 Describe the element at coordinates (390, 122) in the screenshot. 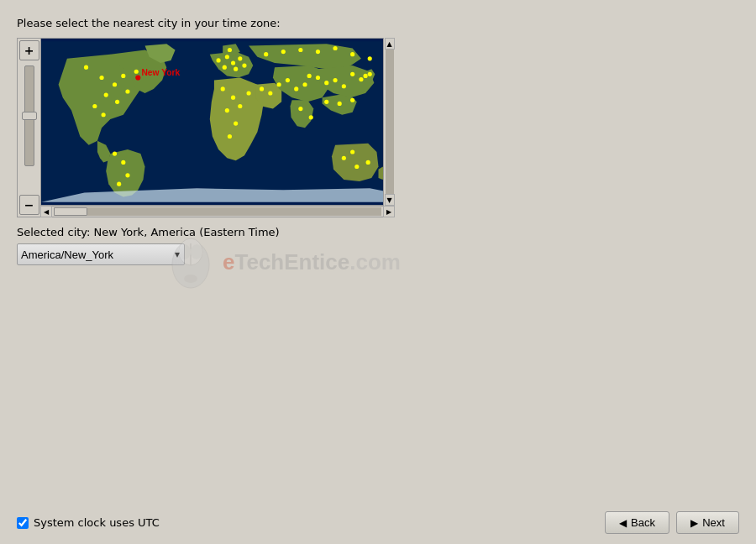

I see `scroll-track-vertical` at that location.